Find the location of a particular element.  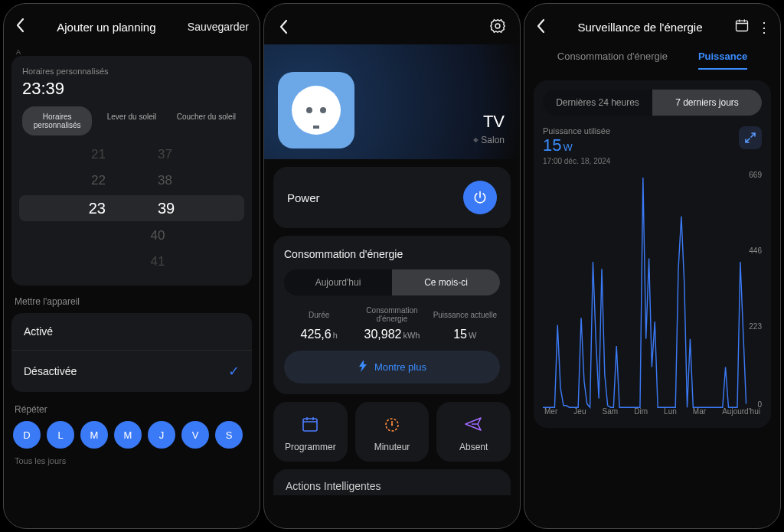

power-toggle-button is located at coordinates (480, 197).